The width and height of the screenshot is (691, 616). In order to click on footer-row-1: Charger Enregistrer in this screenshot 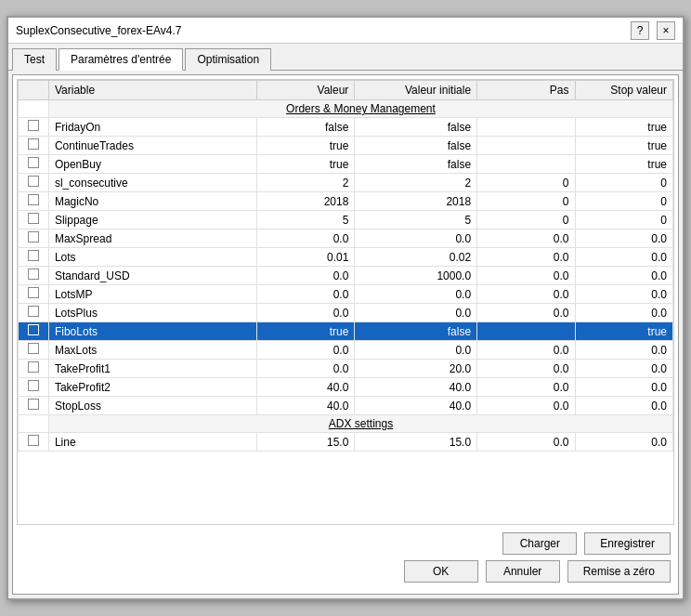, I will do `click(346, 544)`.